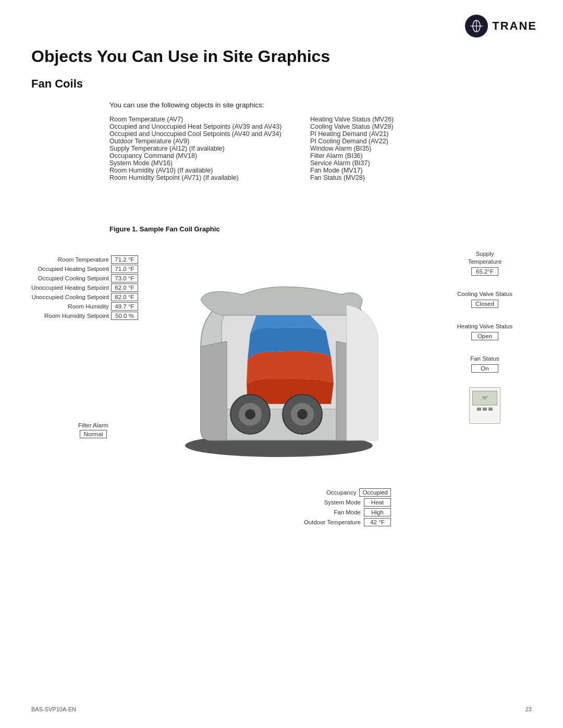  Describe the element at coordinates (485, 258) in the screenshot. I see `supply-temp-label: SupplyTemperature` at that location.